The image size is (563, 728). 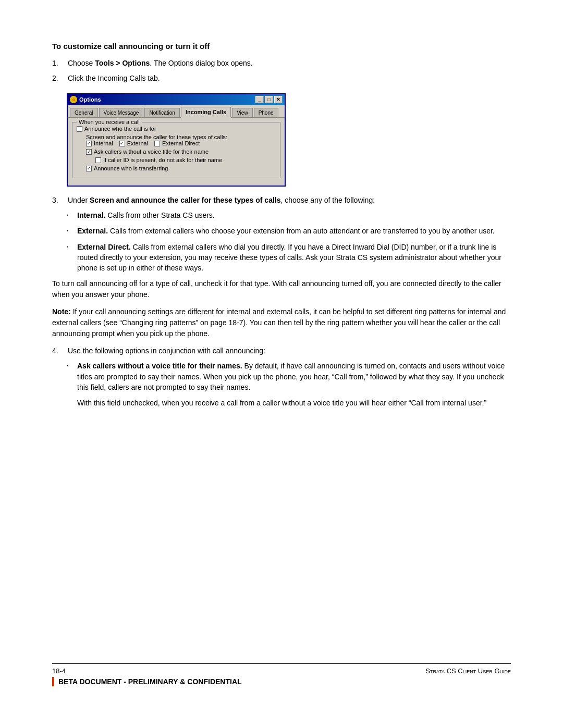 What do you see at coordinates (294, 215) in the screenshot?
I see `bullet-internal-text: Internal. Calls from other Strata CS use…` at bounding box center [294, 215].